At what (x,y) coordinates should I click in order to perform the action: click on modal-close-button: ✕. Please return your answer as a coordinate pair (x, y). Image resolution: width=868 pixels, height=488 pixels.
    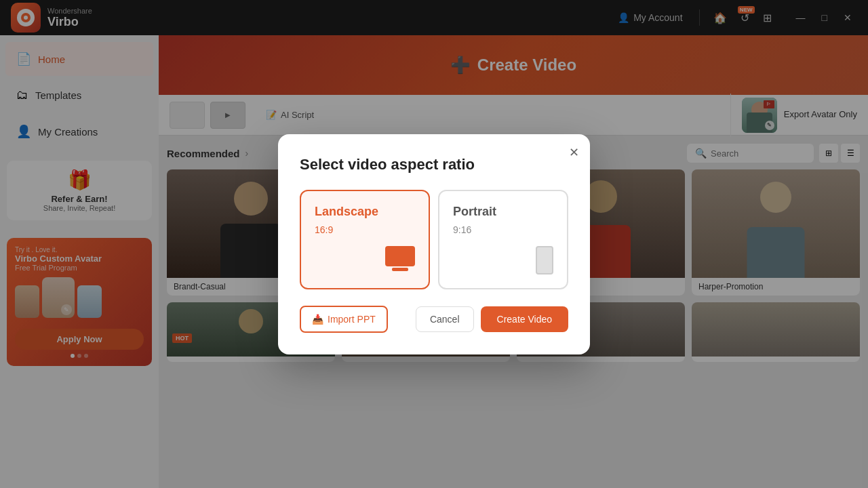
    Looking at the image, I should click on (574, 152).